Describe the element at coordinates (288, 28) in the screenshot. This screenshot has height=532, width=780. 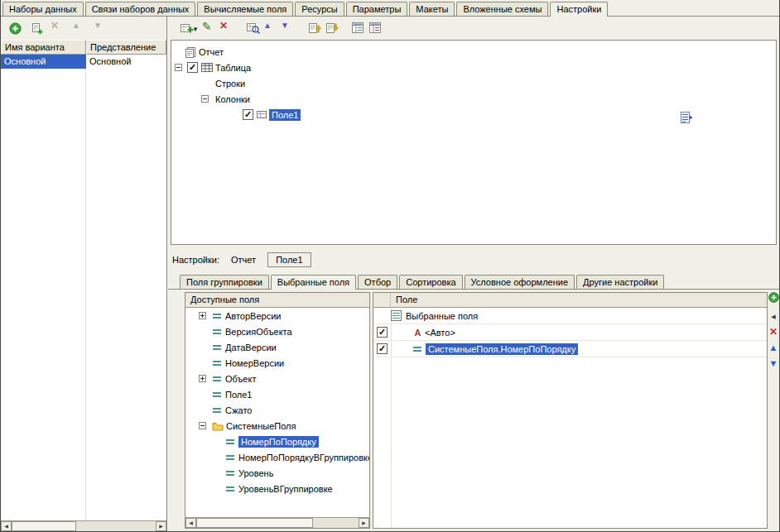
I see `move-down-button` at that location.